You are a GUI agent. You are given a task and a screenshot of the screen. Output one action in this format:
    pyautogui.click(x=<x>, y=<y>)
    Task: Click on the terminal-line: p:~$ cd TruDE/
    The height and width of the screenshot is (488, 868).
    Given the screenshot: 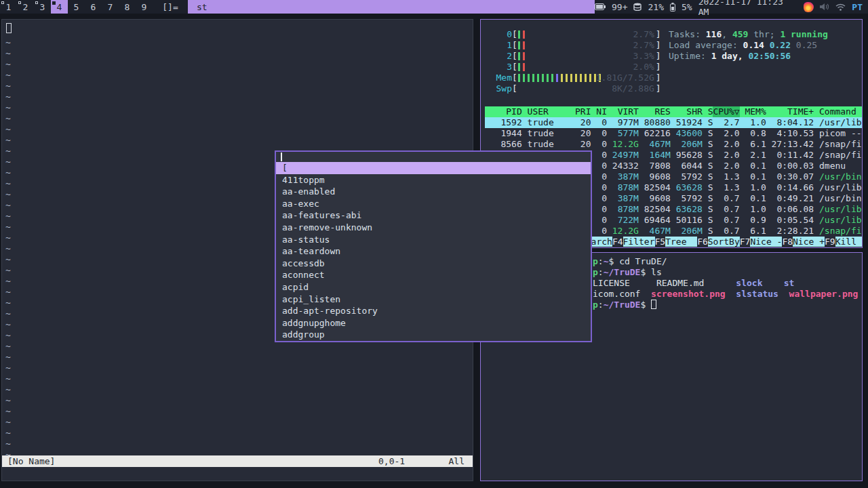 What is the action you would take?
    pyautogui.click(x=630, y=262)
    